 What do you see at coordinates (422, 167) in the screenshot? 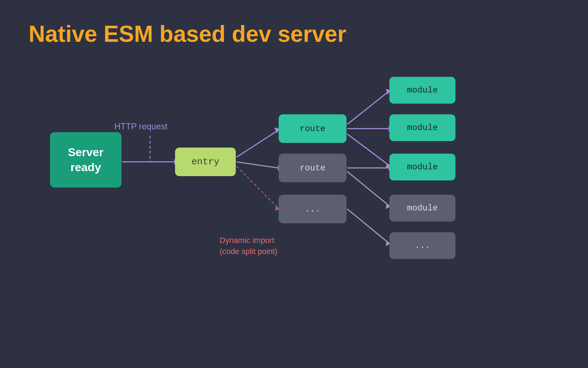
I see `module-3-label: module` at bounding box center [422, 167].